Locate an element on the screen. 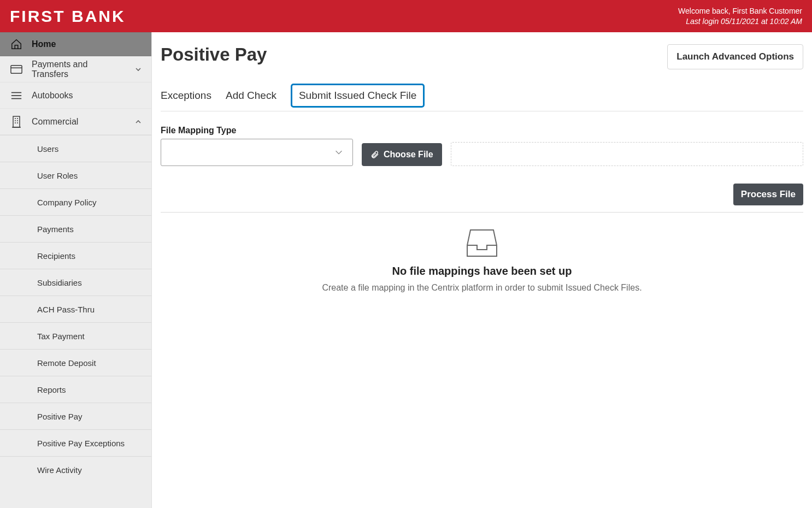  choose-file-button: Choose File is located at coordinates (402, 155).